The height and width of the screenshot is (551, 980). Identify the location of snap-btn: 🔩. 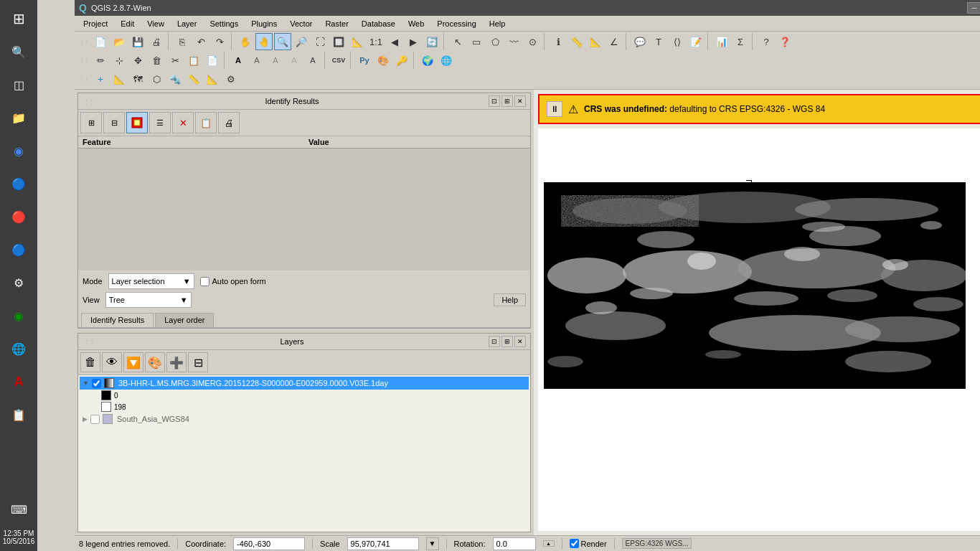
(175, 79).